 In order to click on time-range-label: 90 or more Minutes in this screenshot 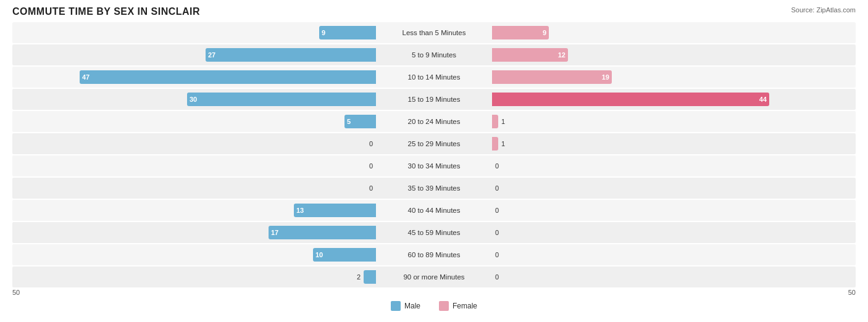, I will do `click(434, 277)`.